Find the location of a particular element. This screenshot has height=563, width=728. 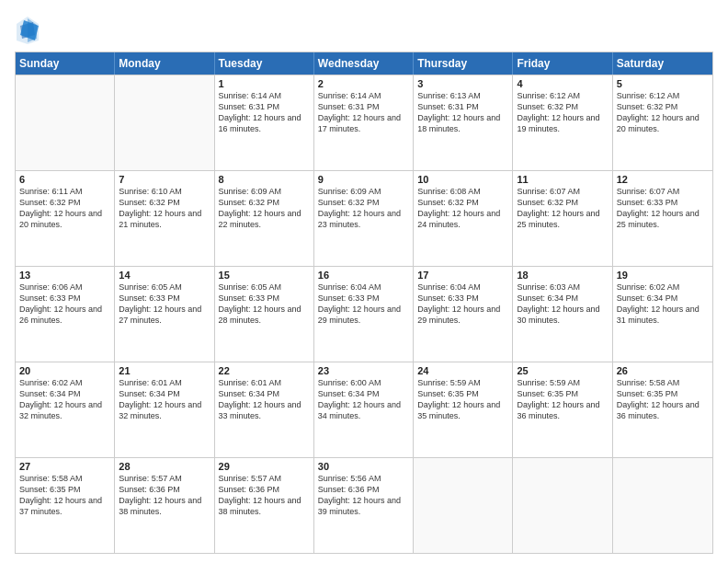

day-info: Sunrise: 6:02 AM Sunset: 6:34 PM Dayligh… is located at coordinates (64, 399).